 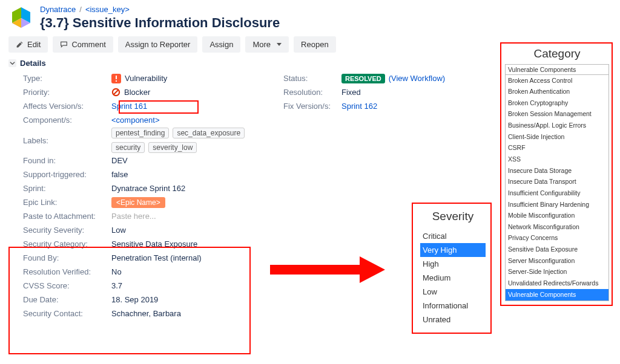 What do you see at coordinates (120, 161) in the screenshot?
I see `found-in-value: DEV` at bounding box center [120, 161].